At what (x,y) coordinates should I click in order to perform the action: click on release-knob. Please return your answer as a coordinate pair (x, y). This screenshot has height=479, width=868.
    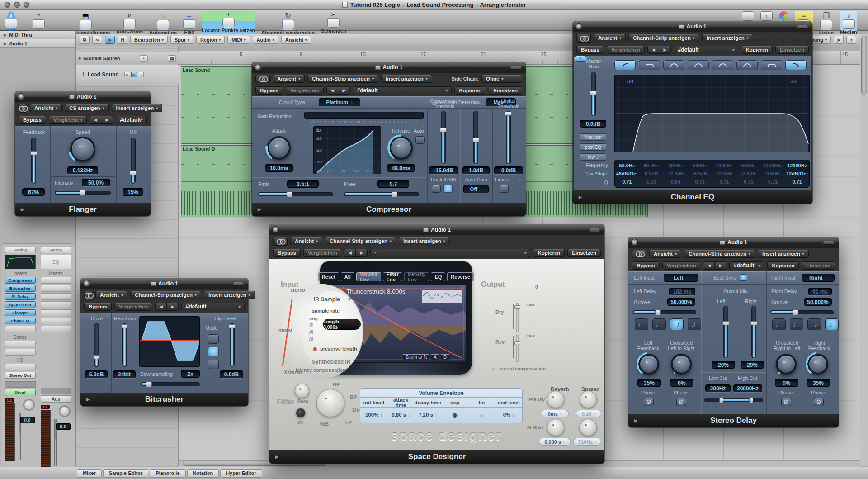
    Looking at the image, I should click on (401, 148).